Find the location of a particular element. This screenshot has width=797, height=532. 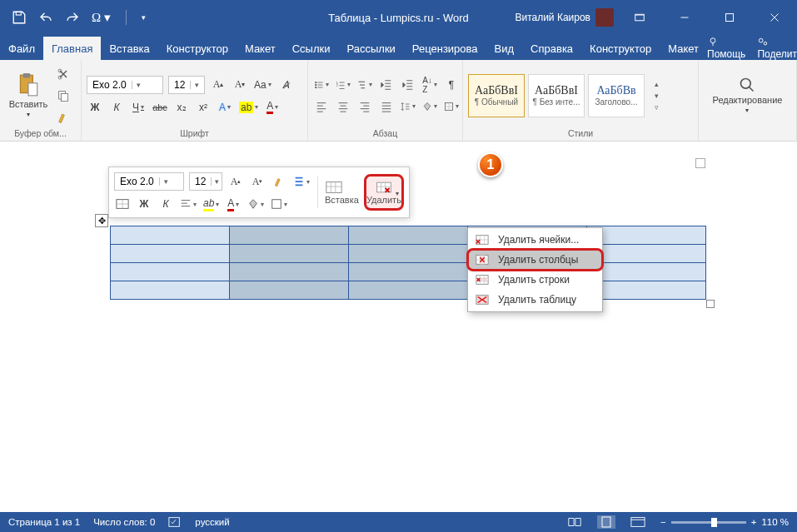

minimize-button is located at coordinates (685, 17).